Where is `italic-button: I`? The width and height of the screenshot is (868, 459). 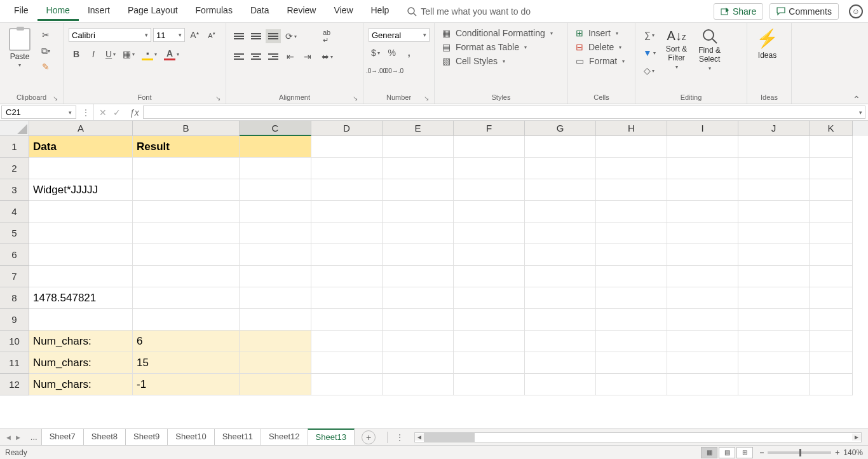 italic-button: I is located at coordinates (93, 54).